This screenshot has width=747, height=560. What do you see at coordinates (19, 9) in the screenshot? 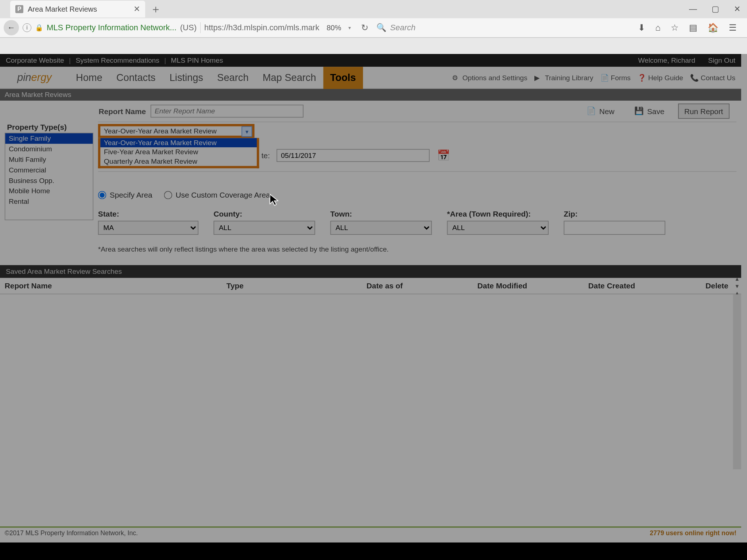
I see `tab-favicon: P` at bounding box center [19, 9].